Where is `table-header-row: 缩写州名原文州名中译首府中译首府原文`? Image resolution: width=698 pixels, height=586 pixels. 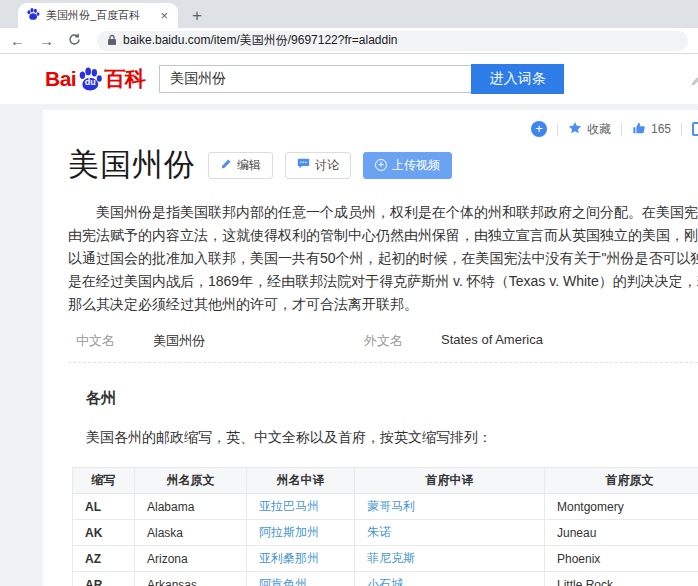
table-header-row: 缩写州名原文州名中译首府中译首府原文 is located at coordinates (386, 481).